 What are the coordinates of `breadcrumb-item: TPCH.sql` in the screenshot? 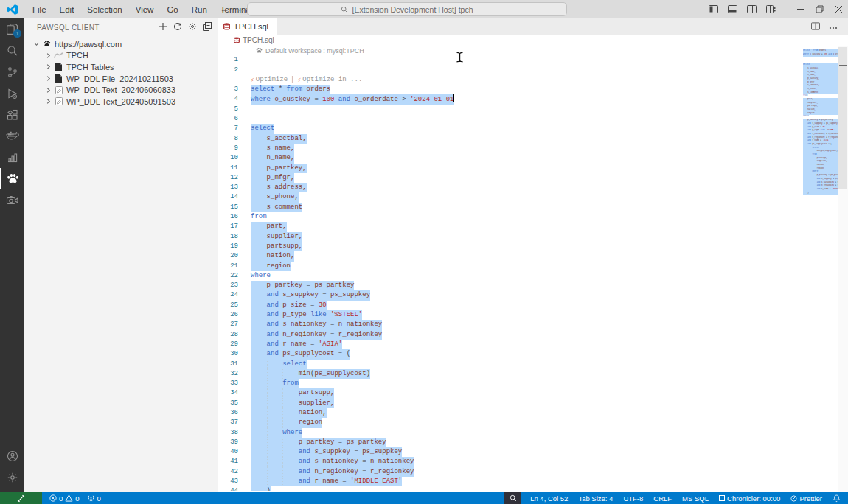 It's located at (258, 40).